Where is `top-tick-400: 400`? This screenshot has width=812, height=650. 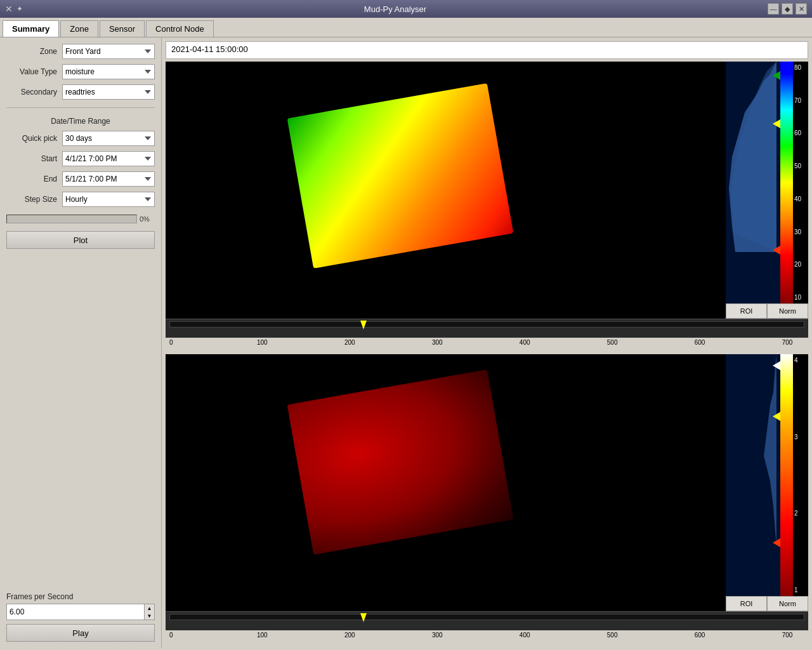
top-tick-400: 400 is located at coordinates (525, 343).